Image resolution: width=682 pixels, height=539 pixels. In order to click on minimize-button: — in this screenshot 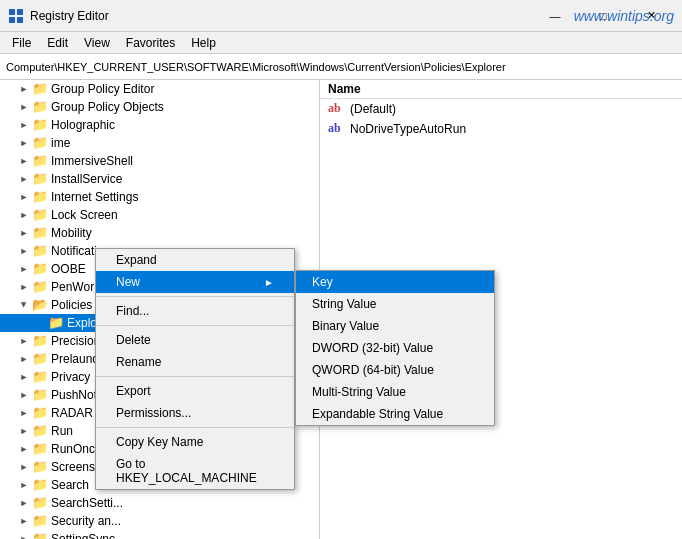, I will do `click(555, 16)`.